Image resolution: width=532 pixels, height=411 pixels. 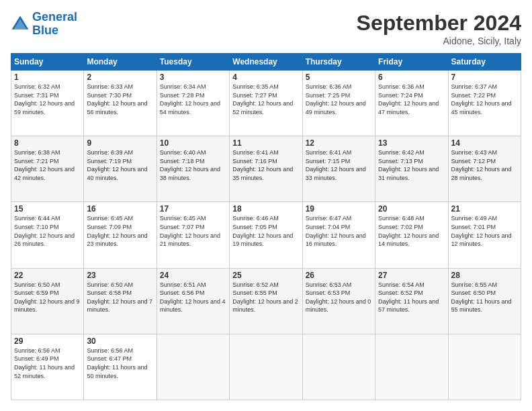 What do you see at coordinates (266, 77) in the screenshot?
I see `day-number: 4` at bounding box center [266, 77].